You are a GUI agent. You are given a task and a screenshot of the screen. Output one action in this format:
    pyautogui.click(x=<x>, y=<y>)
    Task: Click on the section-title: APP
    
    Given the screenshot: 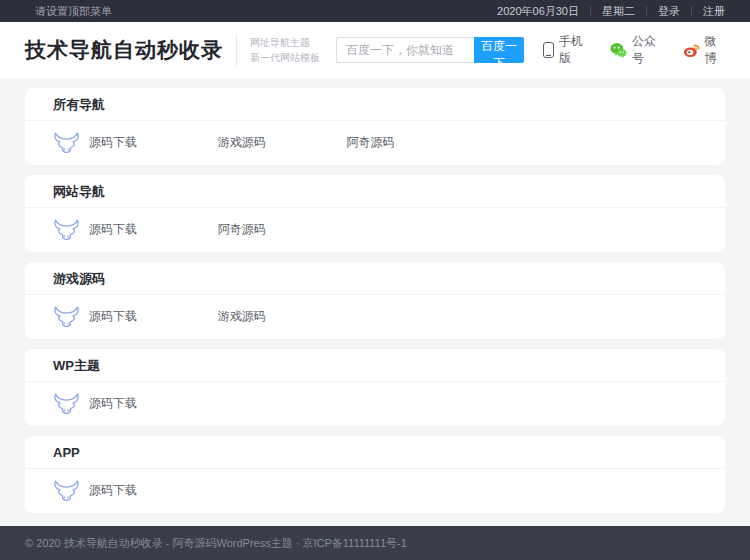 What is the action you would take?
    pyautogui.click(x=375, y=452)
    